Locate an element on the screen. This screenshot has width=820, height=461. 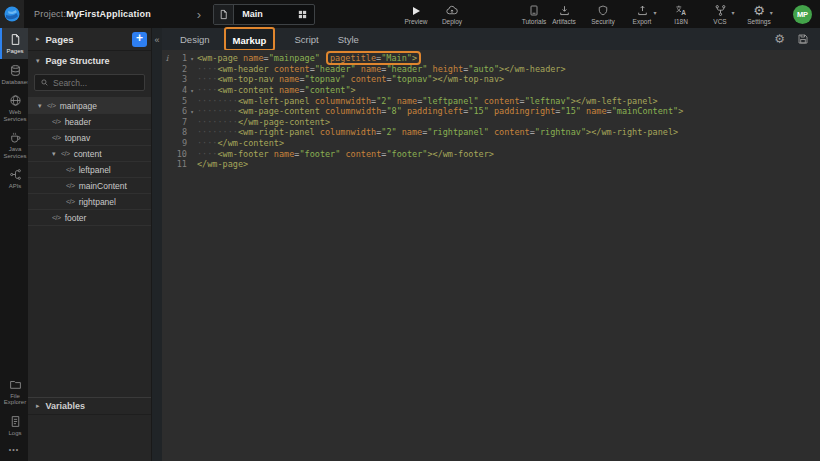
code-line: 2····<wm-header content="header" name="h… is located at coordinates (491, 70).